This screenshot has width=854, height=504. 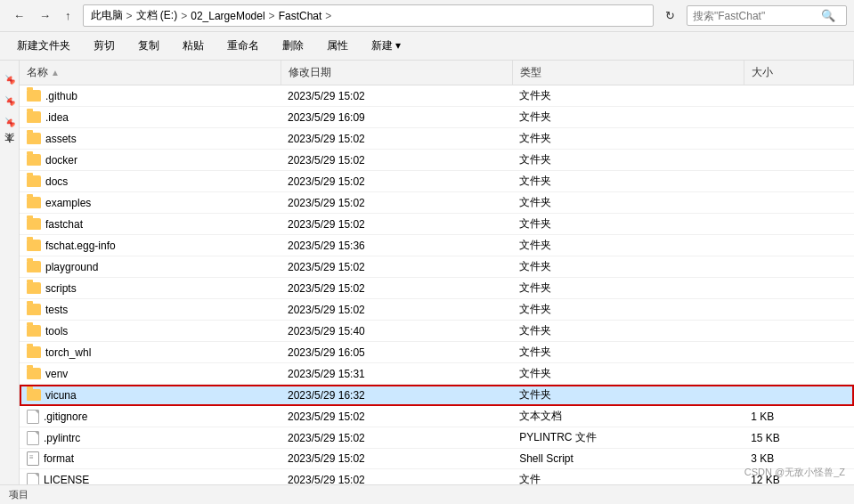 I want to click on properties-button: 属性, so click(x=338, y=46).